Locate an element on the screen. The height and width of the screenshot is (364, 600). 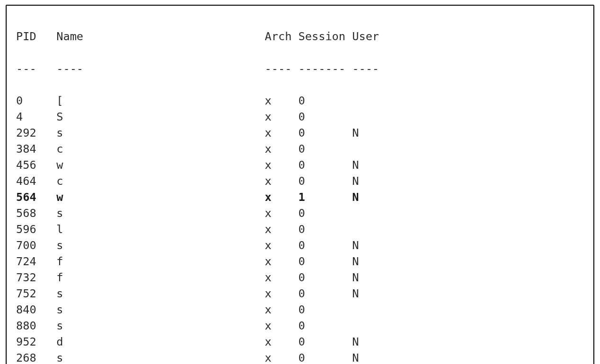
table-row: 732 f x 0 N is located at coordinates (300, 277).